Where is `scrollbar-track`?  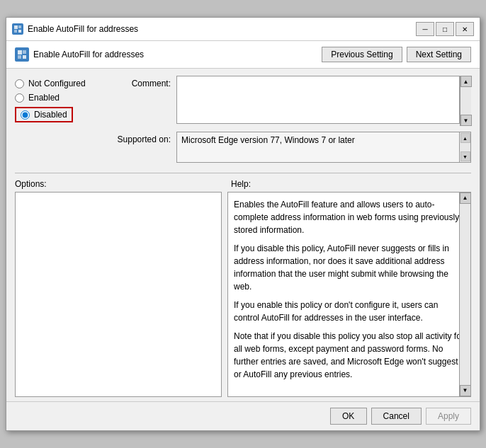
scrollbar-track is located at coordinates (466, 100).